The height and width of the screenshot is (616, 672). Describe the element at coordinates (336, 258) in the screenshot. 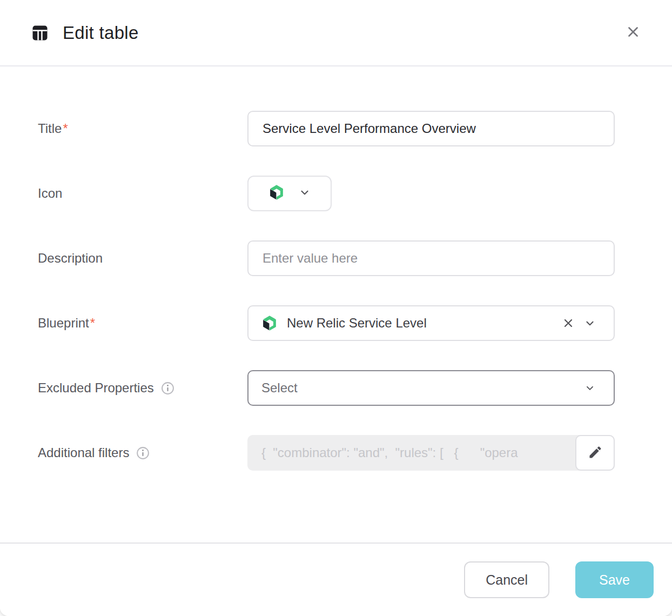

I see `form-row-description: Description` at that location.